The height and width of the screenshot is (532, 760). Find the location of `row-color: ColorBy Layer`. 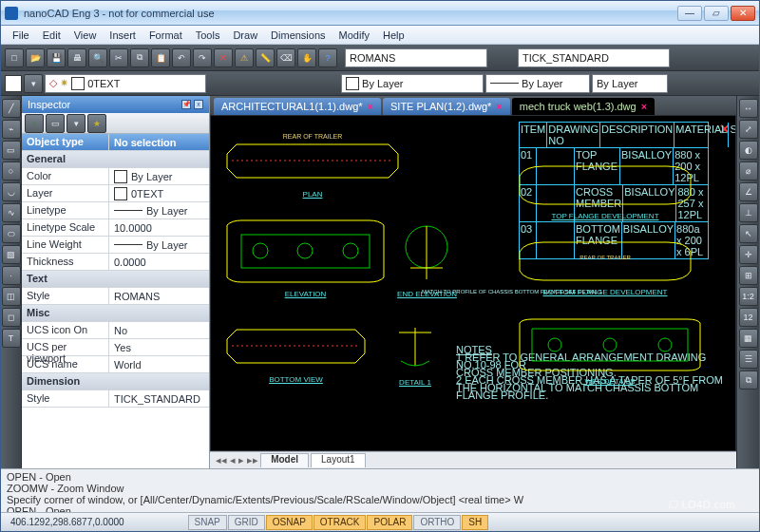

row-color: ColorBy Layer is located at coordinates (116, 177).